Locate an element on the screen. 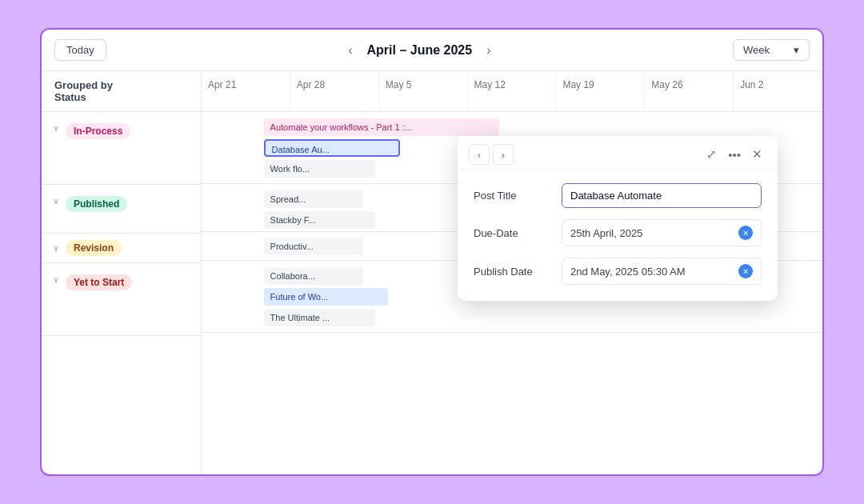 The image size is (864, 504). sidebar-header: Grouped byStatus is located at coordinates (122, 91).